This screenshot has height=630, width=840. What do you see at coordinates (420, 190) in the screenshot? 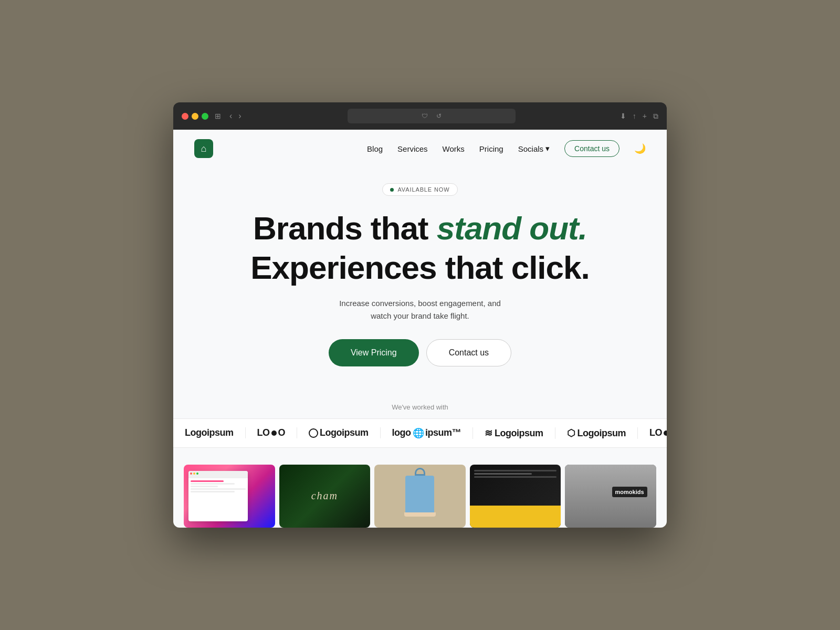
I see `available-badge: AVAILABLE NOW` at bounding box center [420, 190].